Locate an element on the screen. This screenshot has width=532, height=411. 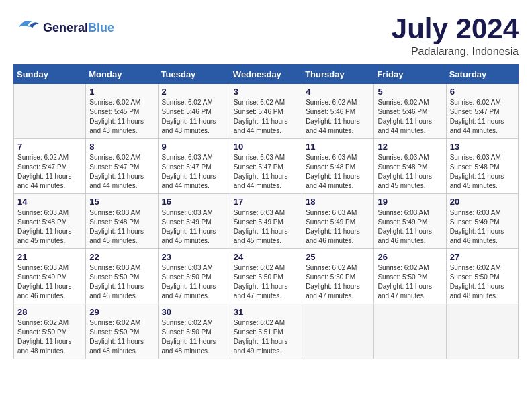
day-number: 11 is located at coordinates (338, 146).